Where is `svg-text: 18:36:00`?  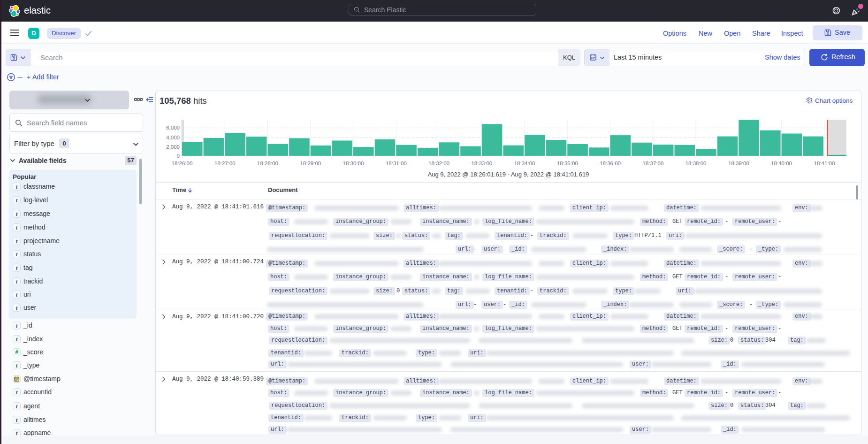 svg-text: 18:36:00 is located at coordinates (610, 163).